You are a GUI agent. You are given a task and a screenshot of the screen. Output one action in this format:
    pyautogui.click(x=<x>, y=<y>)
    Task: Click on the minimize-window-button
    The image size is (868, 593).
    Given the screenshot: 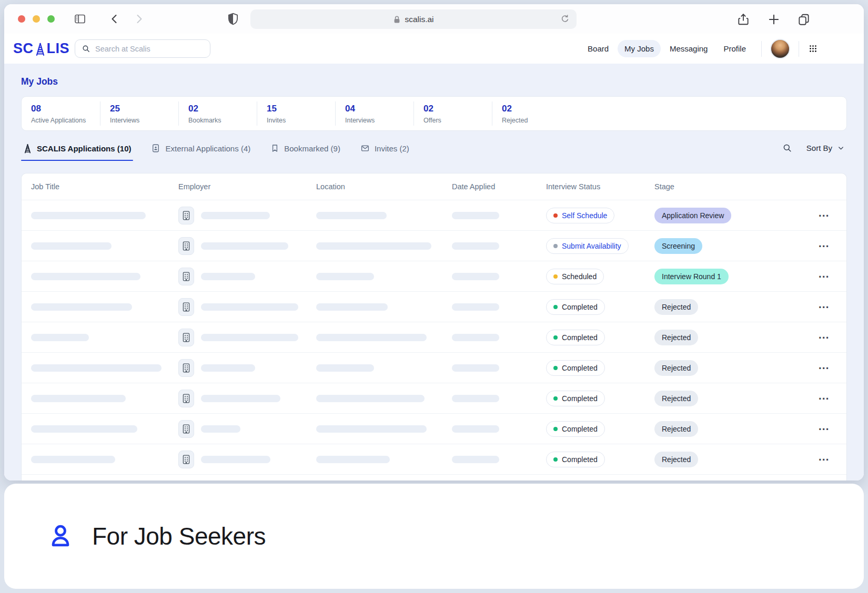 What is the action you would take?
    pyautogui.click(x=36, y=19)
    